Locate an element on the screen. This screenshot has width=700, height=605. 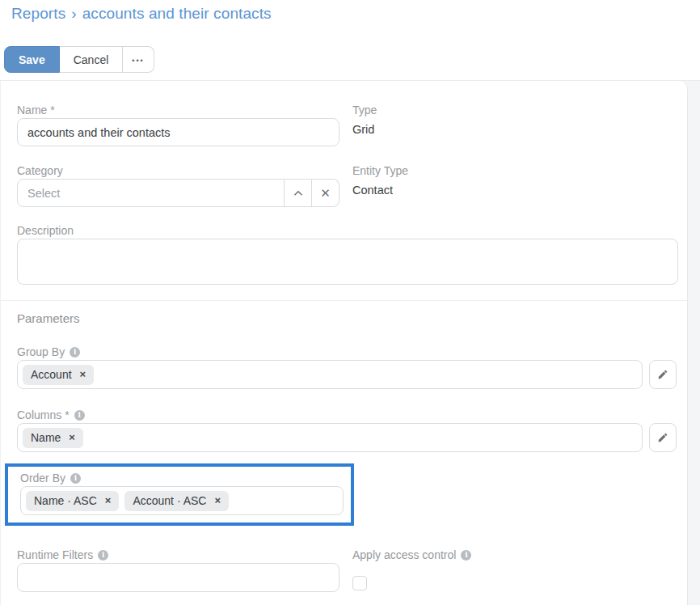
columns-label: Columns * i is located at coordinates (352, 415).